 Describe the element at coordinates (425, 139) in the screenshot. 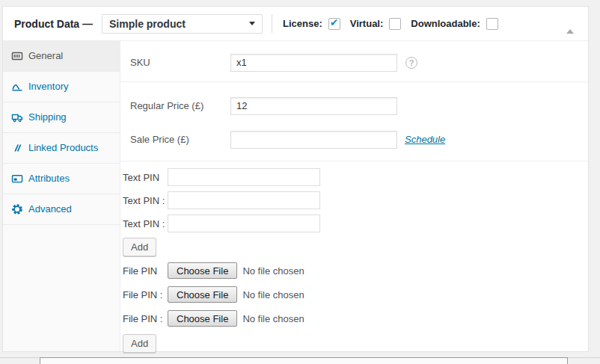

I see `schedule-link: Schedule` at that location.